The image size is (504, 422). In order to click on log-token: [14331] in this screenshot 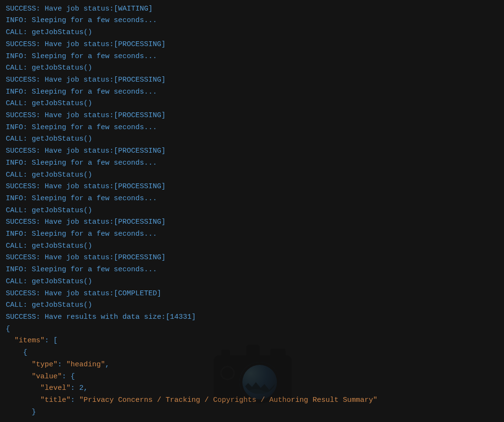, I will do `click(180, 317)`.